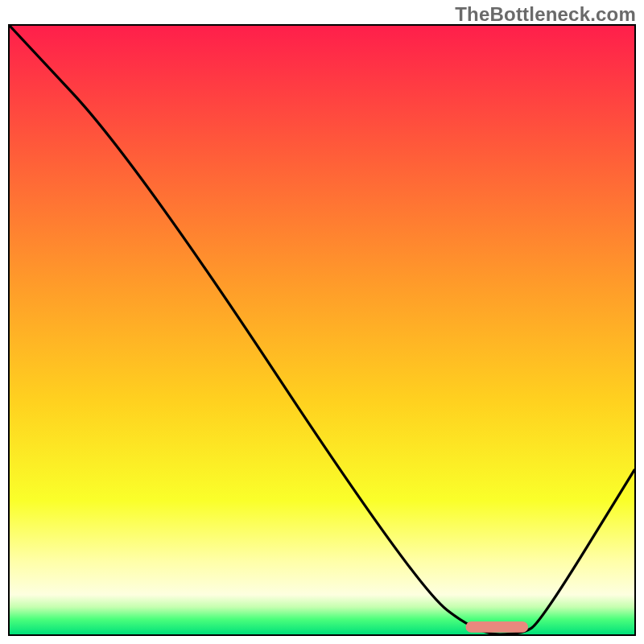  I want to click on optimal-range-marker, so click(497, 627).